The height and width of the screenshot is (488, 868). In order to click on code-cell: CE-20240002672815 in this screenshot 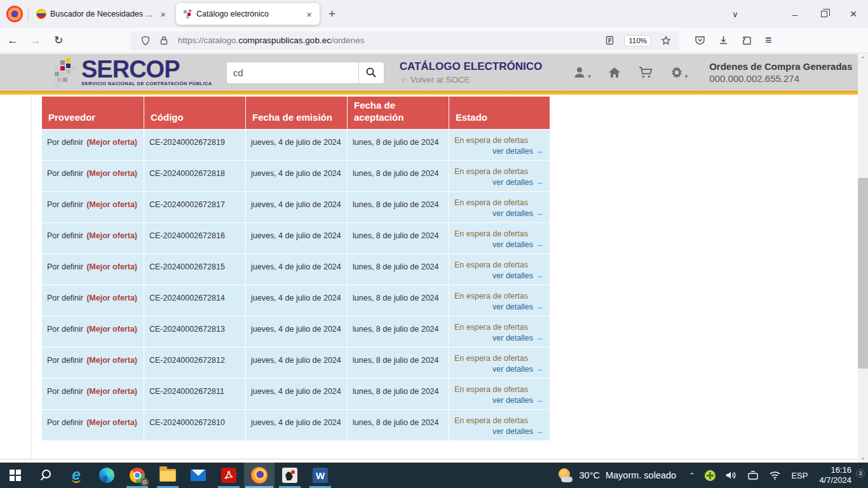, I will do `click(194, 269)`.